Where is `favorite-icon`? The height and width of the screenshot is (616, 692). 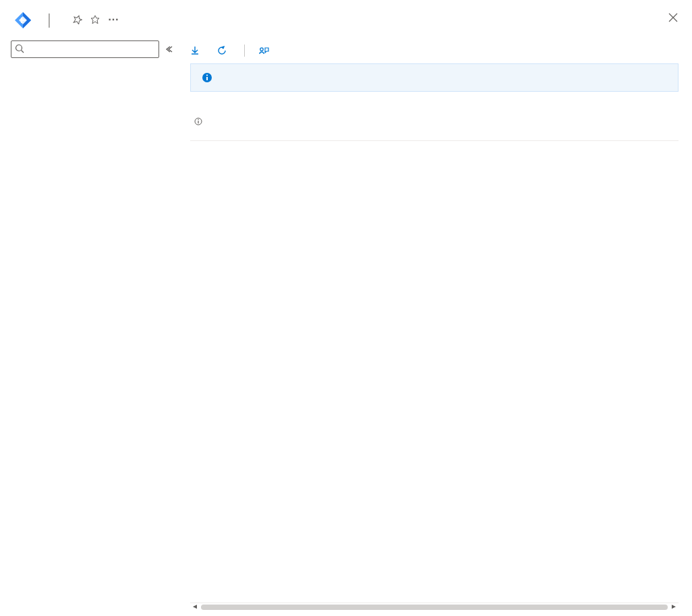 favorite-icon is located at coordinates (95, 20).